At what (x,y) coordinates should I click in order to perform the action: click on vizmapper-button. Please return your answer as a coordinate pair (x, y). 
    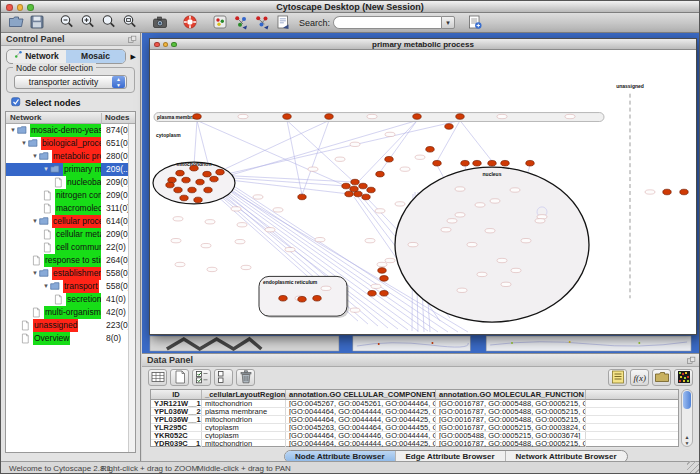
    Looking at the image, I should click on (220, 23).